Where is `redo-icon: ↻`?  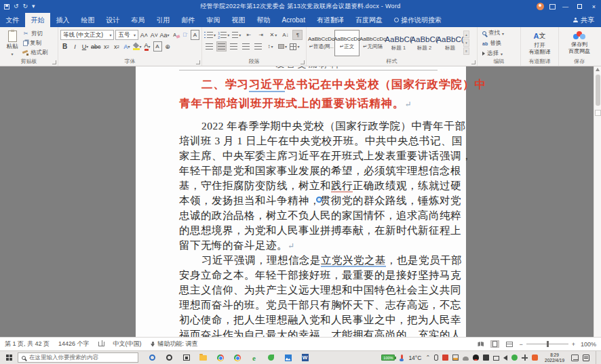 redo-icon: ↻ is located at coordinates (26, 7).